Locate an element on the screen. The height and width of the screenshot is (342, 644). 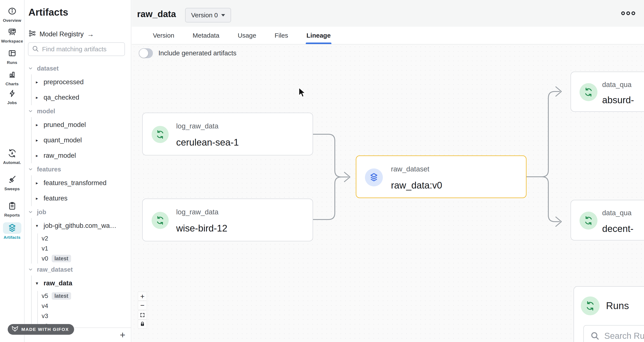
node-name: decent- is located at coordinates (618, 229).